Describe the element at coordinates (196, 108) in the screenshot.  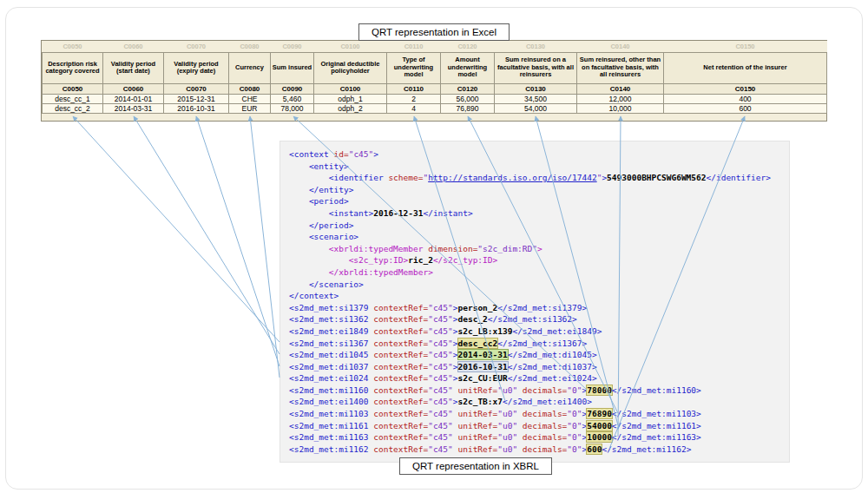
I see `table-cell: 2016-10-31` at that location.